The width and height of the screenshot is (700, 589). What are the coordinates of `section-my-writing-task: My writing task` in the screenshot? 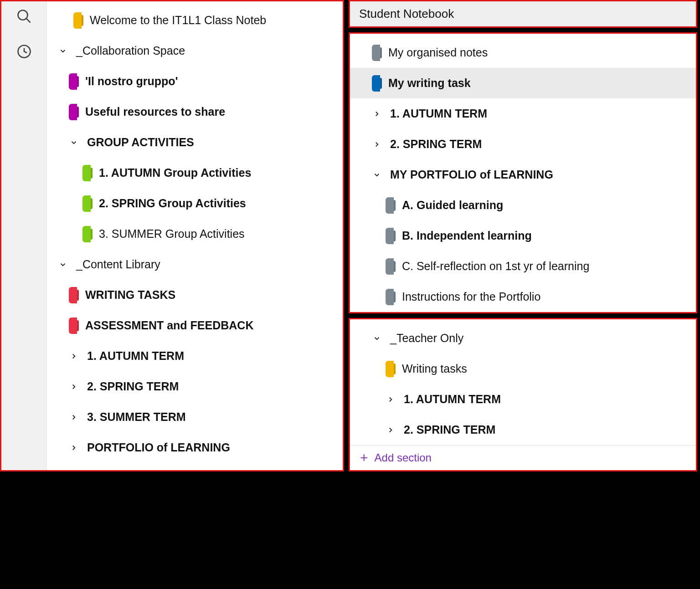 It's located at (523, 83).